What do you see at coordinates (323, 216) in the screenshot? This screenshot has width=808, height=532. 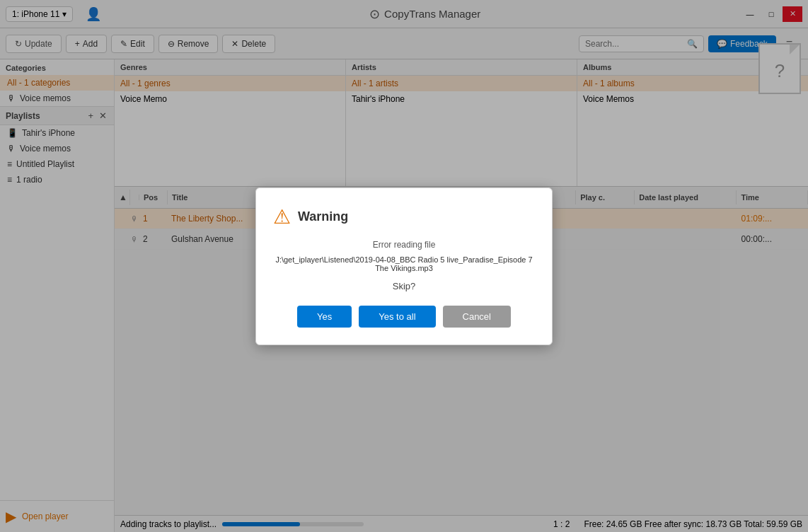 I see `modal-title: Warning` at bounding box center [323, 216].